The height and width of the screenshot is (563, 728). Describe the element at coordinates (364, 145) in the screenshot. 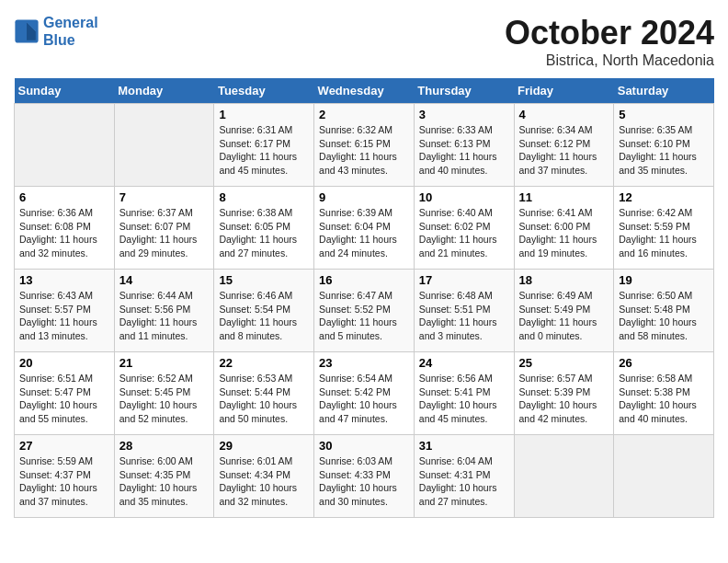

I see `calendar-cell: 2Sunrise: 6:32 AMSunset: 6:15 PMDaylight…` at that location.